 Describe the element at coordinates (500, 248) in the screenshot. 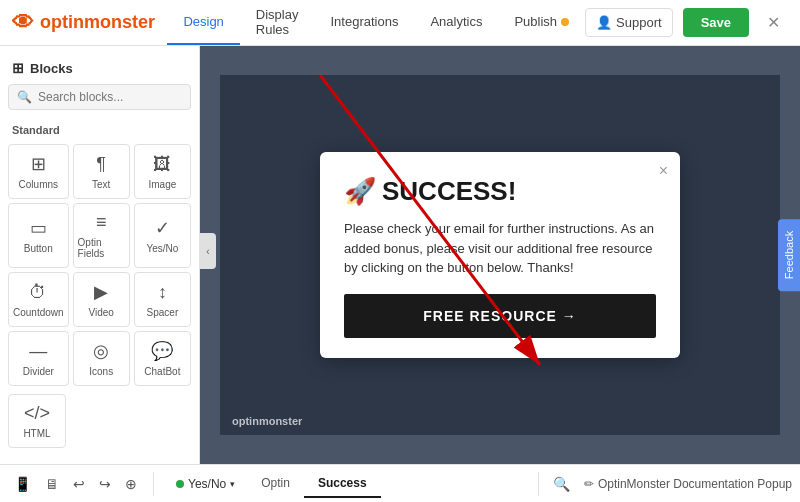

I see `popup-body: Please check your email for further inst…` at that location.